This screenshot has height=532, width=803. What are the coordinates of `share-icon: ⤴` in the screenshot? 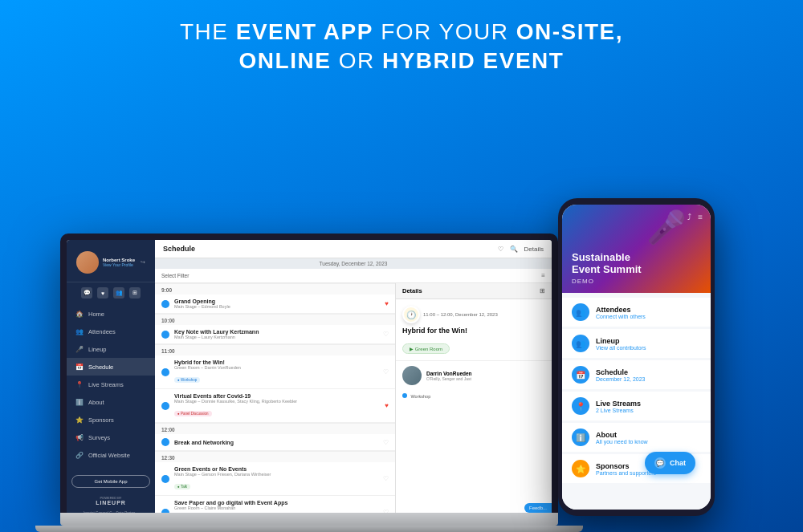 It's located at (689, 217).